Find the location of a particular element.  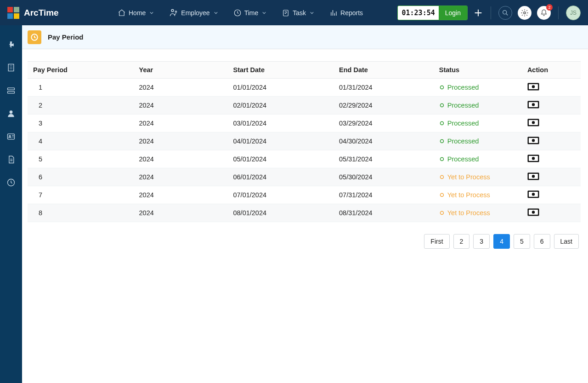

nav-task: Task is located at coordinates (298, 13).